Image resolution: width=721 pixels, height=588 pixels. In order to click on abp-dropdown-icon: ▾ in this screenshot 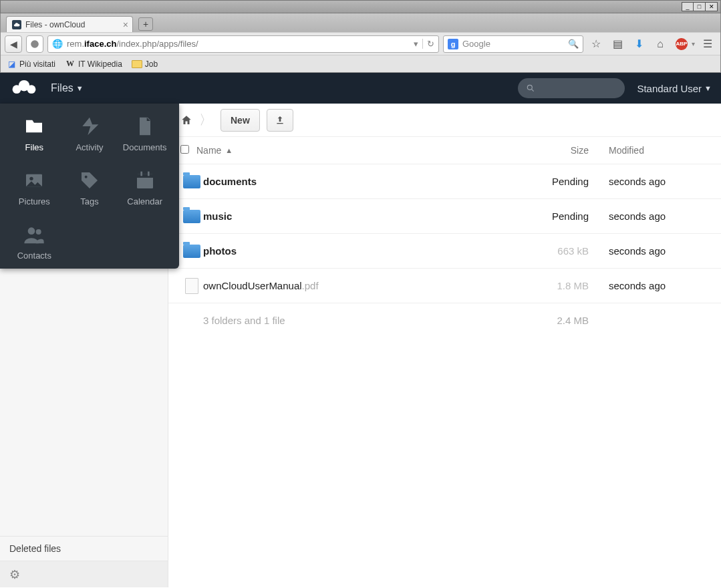, I will do `click(694, 44)`.